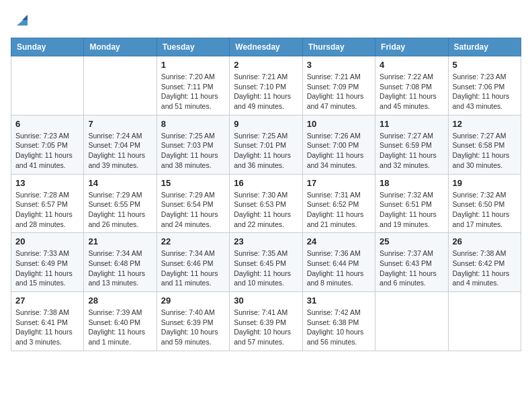 The width and height of the screenshot is (532, 411). Describe the element at coordinates (339, 203) in the screenshot. I see `calendar-cell: 17Sunrise: 7:31 AM Sunset: 6:52 PM Dayli…` at that location.